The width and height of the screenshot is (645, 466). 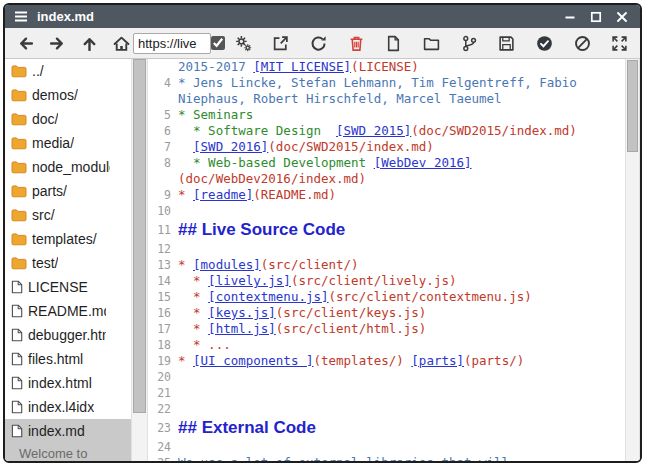 I want to click on code-line: We use a lot of external libraries that …, so click(x=402, y=458).